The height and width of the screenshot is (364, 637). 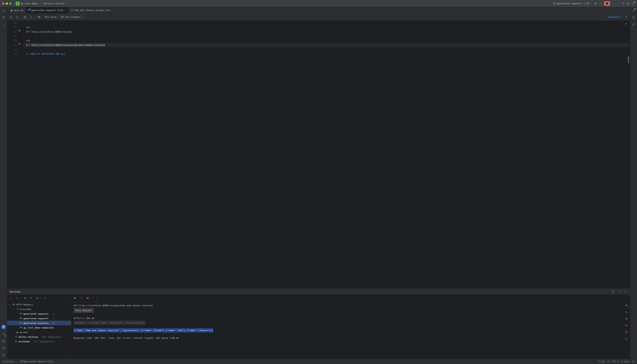 I want to click on response-options-button: ⋮, so click(x=97, y=298).